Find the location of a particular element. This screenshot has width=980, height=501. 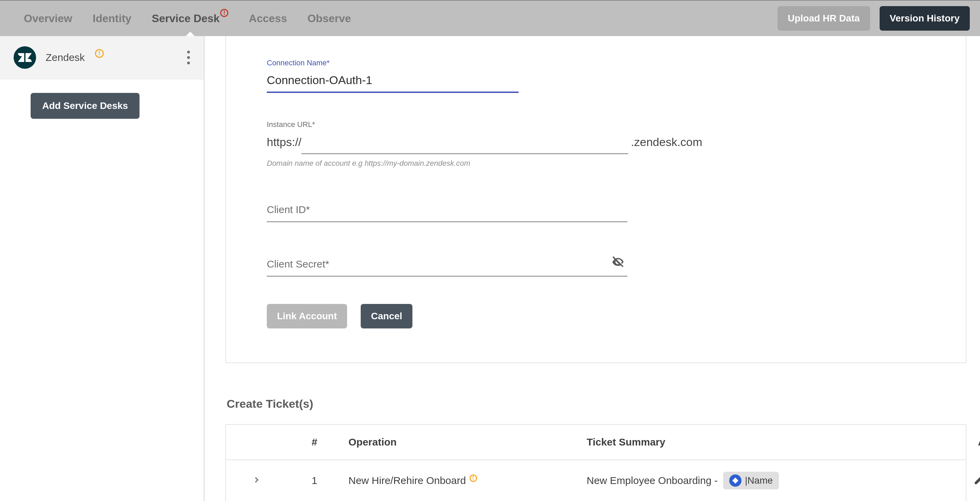

top-nav: Overview Identity Service Desk ! Access … is located at coordinates (490, 18).